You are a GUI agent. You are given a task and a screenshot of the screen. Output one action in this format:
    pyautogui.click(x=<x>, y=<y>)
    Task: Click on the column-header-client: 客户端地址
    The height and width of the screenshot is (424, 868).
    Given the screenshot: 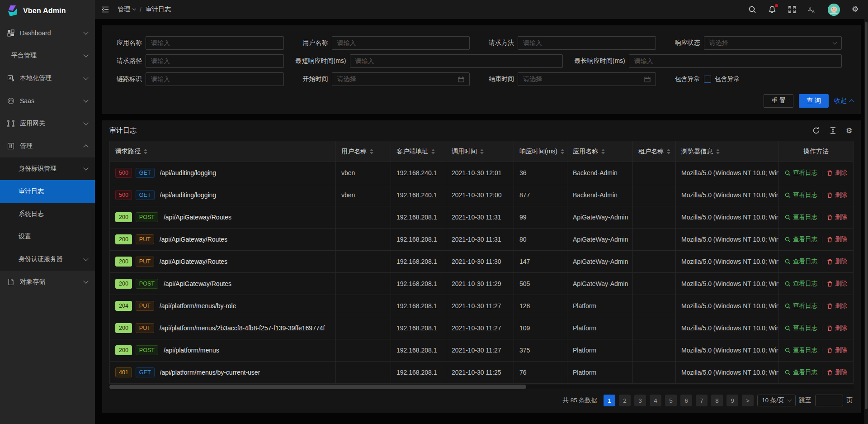 What is the action you would take?
    pyautogui.click(x=419, y=152)
    